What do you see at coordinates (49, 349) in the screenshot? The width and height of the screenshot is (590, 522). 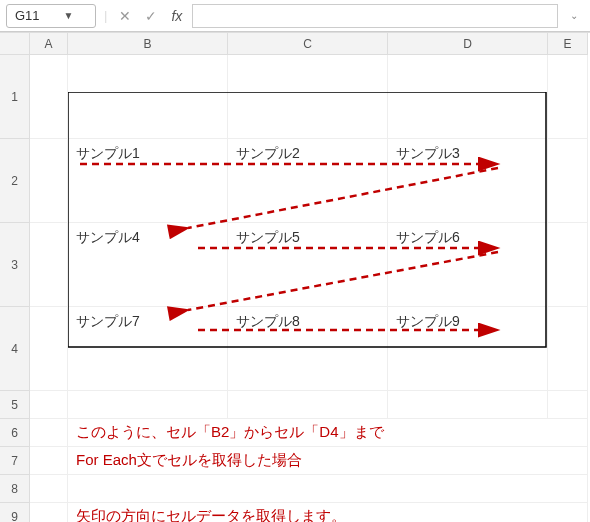 I see `cell-A4` at bounding box center [49, 349].